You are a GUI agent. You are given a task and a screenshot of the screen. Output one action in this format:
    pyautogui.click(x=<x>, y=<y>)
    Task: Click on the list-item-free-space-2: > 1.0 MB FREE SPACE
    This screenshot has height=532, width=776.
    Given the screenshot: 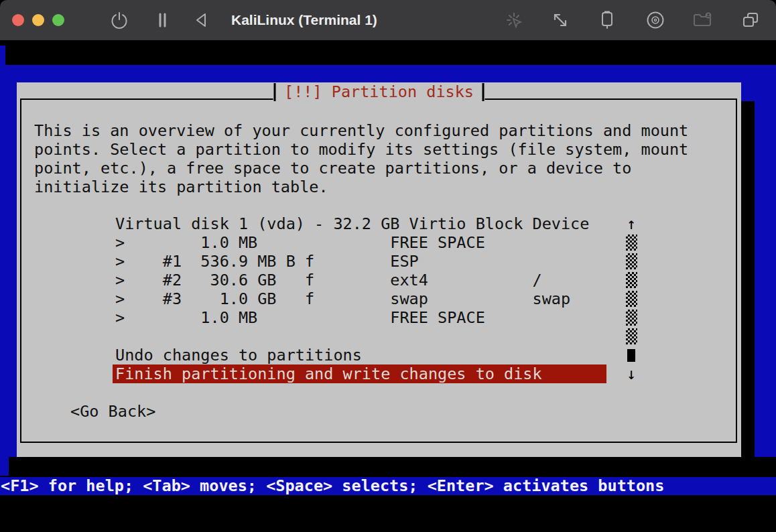 What is the action you would take?
    pyautogui.click(x=300, y=318)
    